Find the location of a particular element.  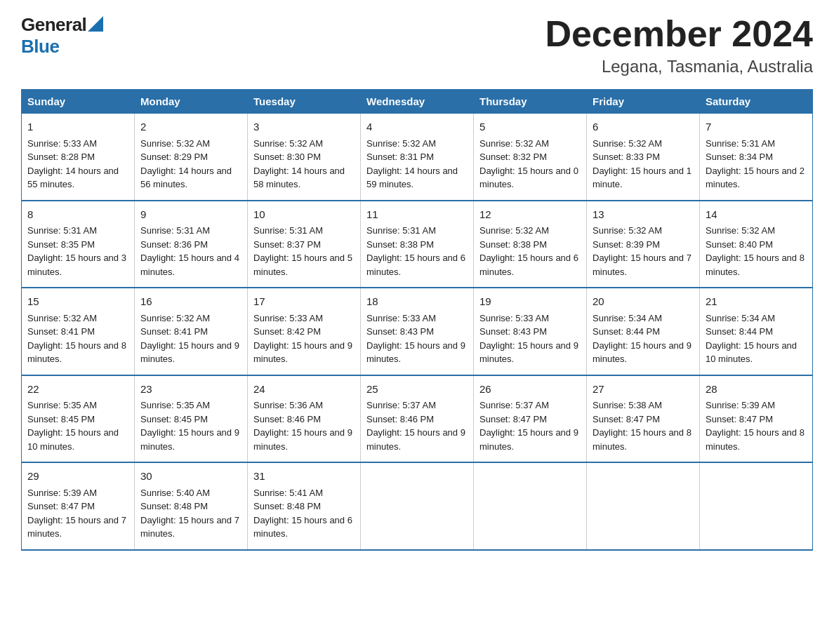

day-number: 3 is located at coordinates (304, 128).